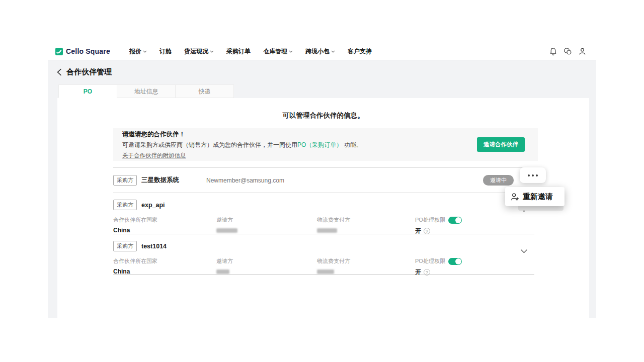 The height and width of the screenshot is (362, 644). I want to click on tab-address-info: 地址信息, so click(146, 92).